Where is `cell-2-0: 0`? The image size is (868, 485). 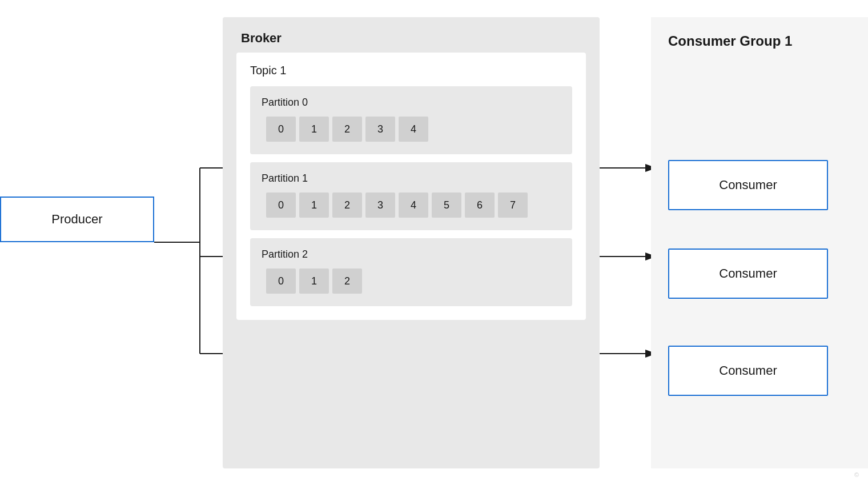 cell-2-0: 0 is located at coordinates (281, 281).